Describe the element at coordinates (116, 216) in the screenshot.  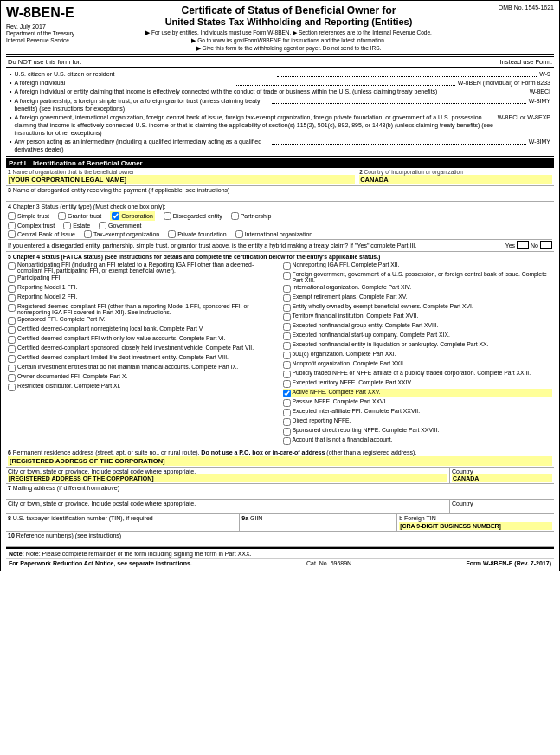
I see `corporation-checkbox` at that location.